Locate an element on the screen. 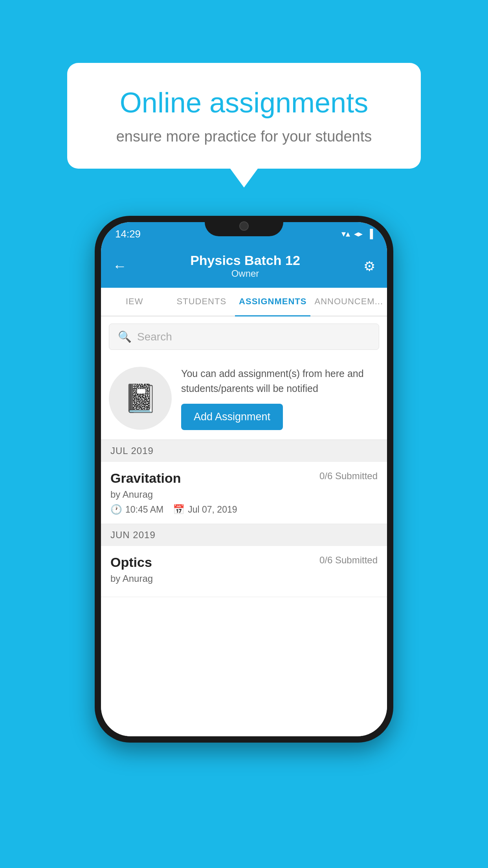  battery-icon: ▐ is located at coordinates (370, 234).